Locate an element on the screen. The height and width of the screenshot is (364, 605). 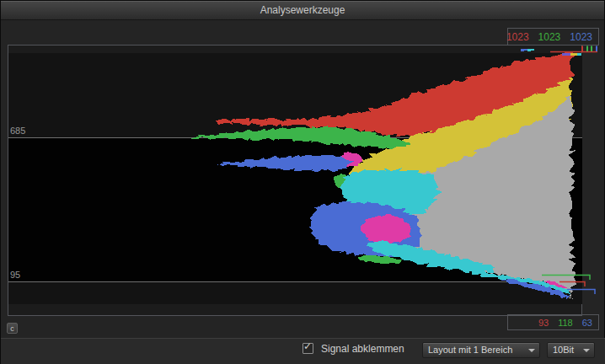
level-label-95: 95 is located at coordinates (15, 275).